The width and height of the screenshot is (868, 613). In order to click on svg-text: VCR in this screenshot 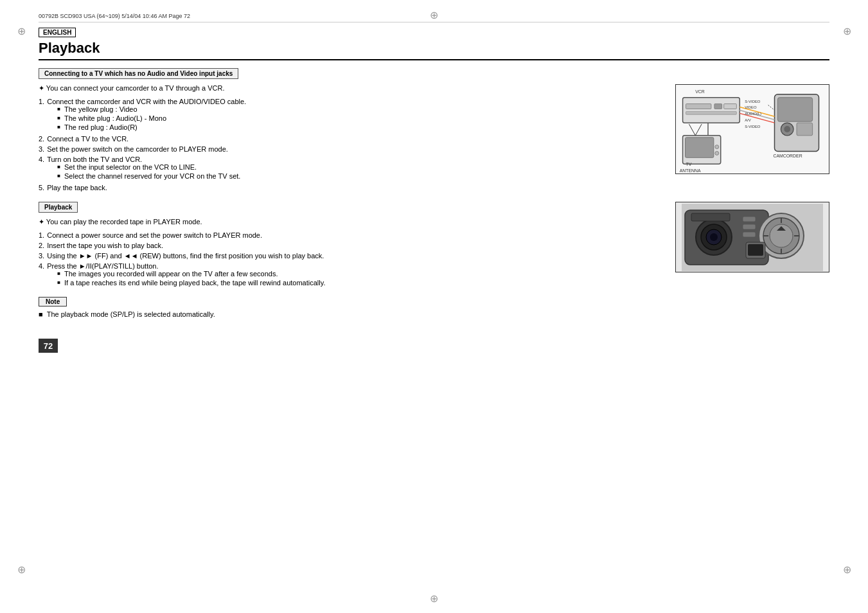, I will do `click(700, 91)`.